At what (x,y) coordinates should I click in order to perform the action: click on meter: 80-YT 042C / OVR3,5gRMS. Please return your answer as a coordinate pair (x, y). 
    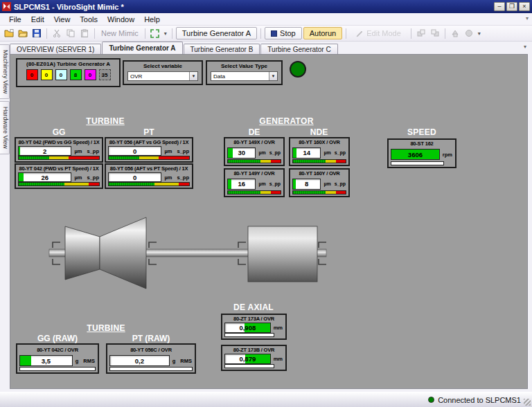
    Looking at the image, I should click on (57, 359).